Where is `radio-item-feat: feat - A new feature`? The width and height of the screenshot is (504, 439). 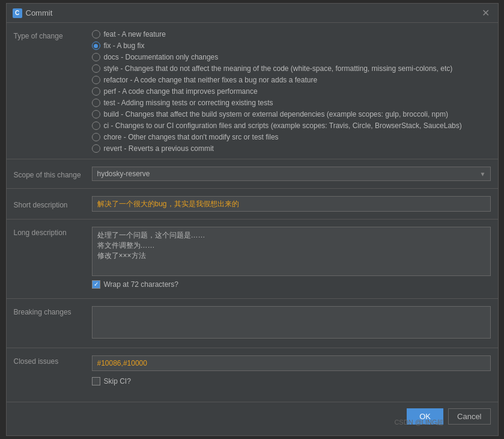
radio-item-feat: feat - A new feature is located at coordinates (291, 34).